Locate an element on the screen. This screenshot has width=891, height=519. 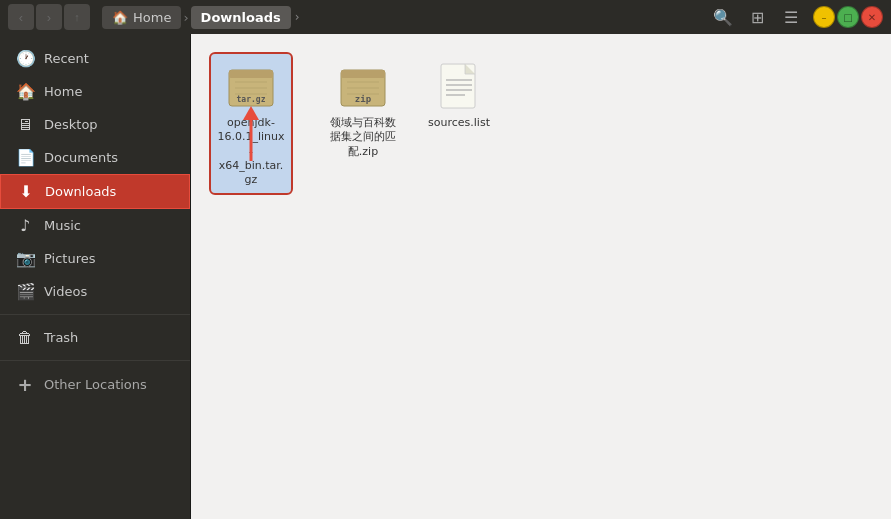
home-icon: 🏠 is located at coordinates (120, 18).